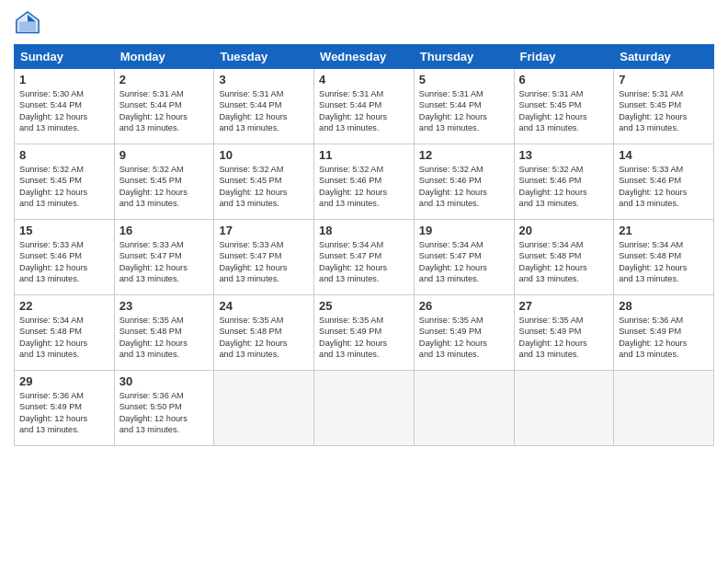  I want to click on day-number: 13, so click(564, 155).